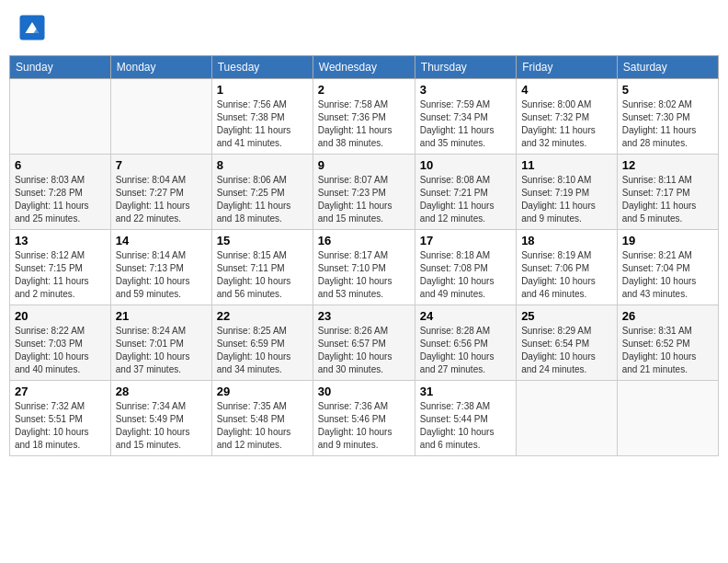 This screenshot has width=728, height=563. What do you see at coordinates (465, 90) in the screenshot?
I see `day-number: 3` at bounding box center [465, 90].